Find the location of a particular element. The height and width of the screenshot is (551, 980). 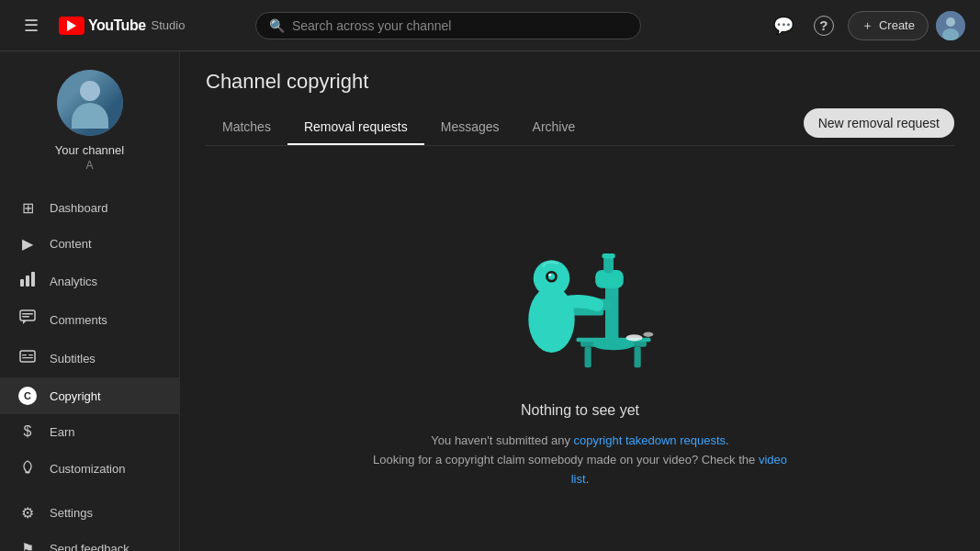

sidebar-item-customization: Customization is located at coordinates (90, 468).